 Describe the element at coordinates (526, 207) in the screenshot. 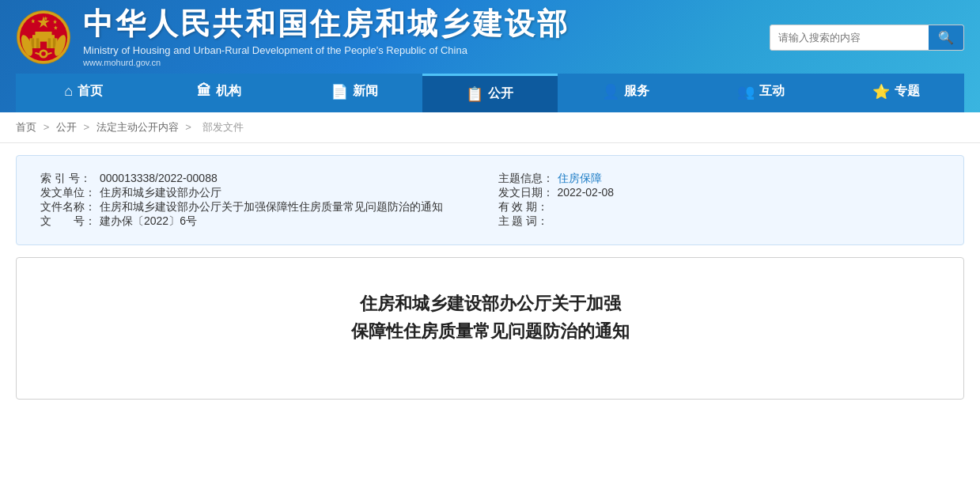

I see `validity-label: 有 效 期：` at that location.